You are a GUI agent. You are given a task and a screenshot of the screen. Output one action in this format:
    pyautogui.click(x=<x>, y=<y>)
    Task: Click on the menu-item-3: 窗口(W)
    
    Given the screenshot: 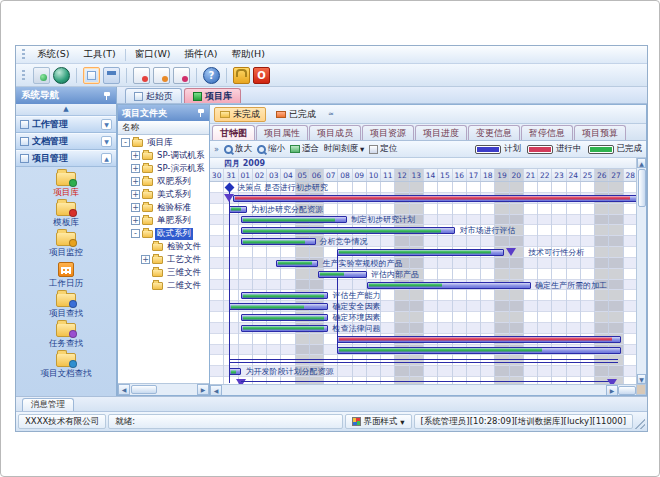 What is the action you would take?
    pyautogui.click(x=153, y=54)
    